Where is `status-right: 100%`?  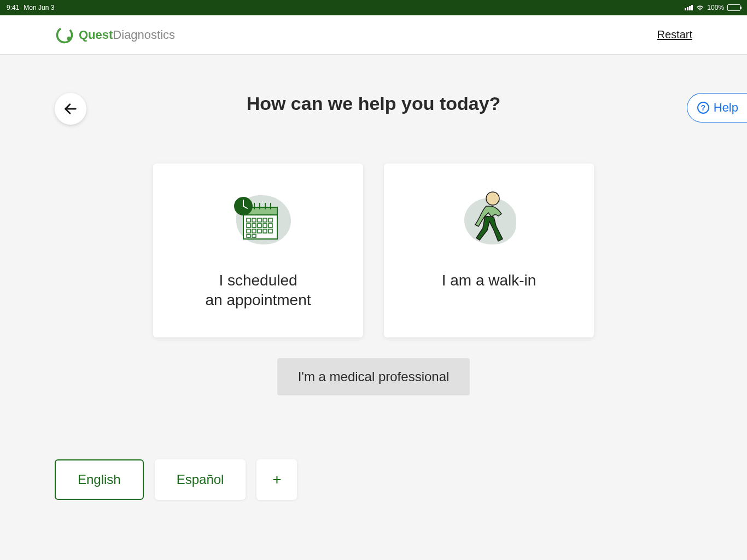
status-right: 100% is located at coordinates (713, 8).